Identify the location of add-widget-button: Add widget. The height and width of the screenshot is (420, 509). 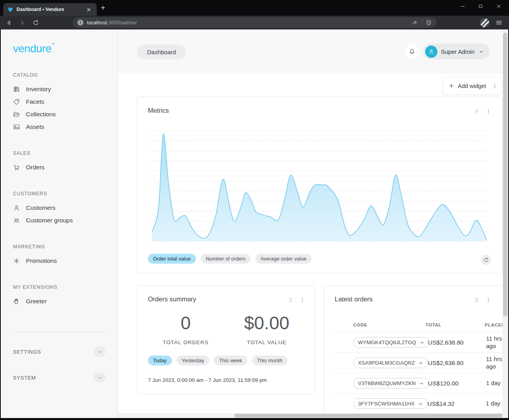
(472, 86).